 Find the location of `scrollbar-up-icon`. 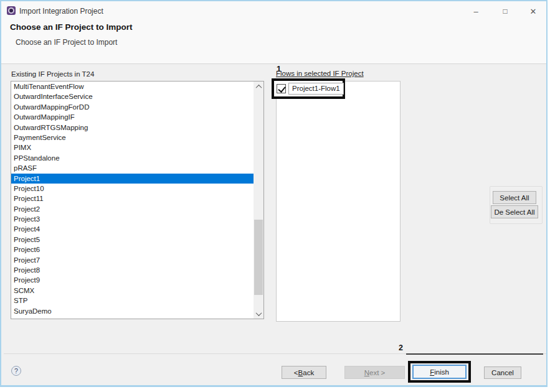

scrollbar-up-icon is located at coordinates (258, 86).